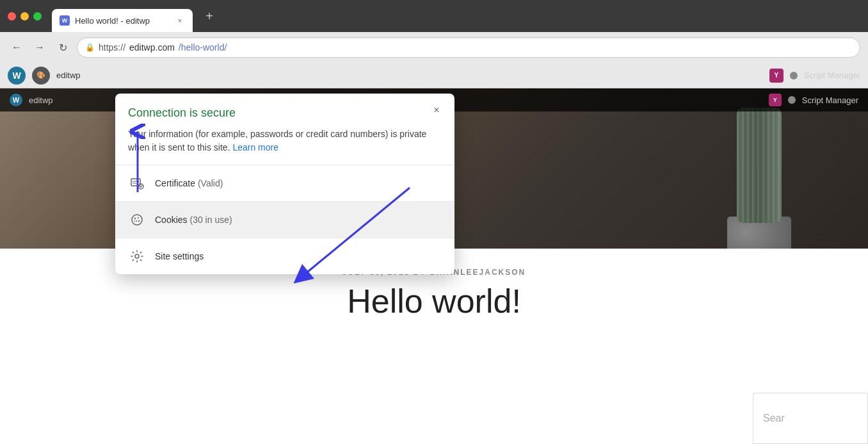  What do you see at coordinates (285, 220) in the screenshot?
I see `cookies-item: Cookies (30 in use)` at bounding box center [285, 220].